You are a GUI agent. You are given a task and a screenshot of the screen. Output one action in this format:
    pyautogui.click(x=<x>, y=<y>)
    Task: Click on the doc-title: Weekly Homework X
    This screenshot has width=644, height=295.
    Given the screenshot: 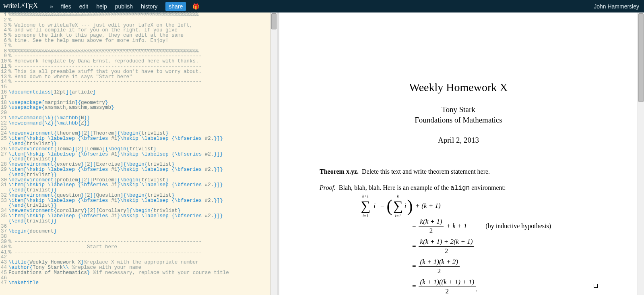 What is the action you would take?
    pyautogui.click(x=458, y=87)
    